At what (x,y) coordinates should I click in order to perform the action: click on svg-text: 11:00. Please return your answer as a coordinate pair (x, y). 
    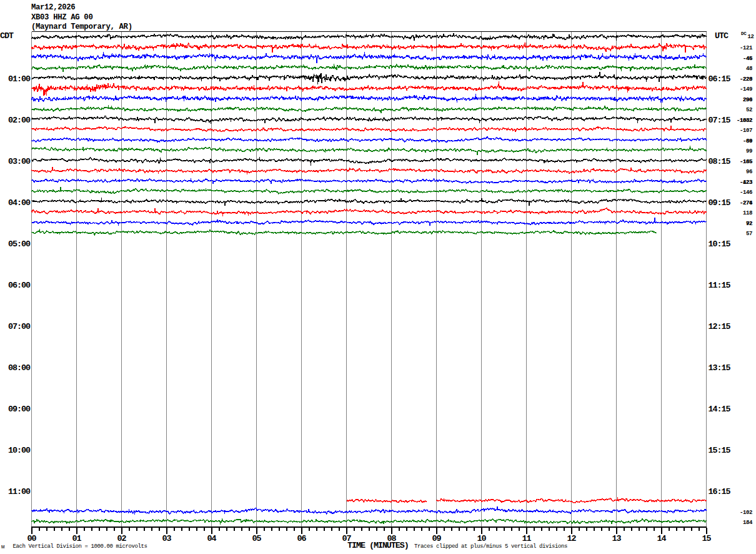
    Looking at the image, I should click on (19, 491).